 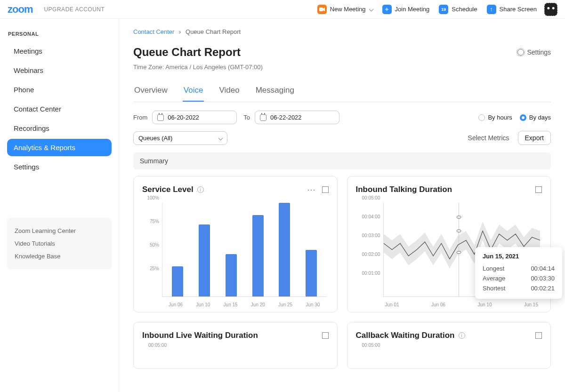 What do you see at coordinates (494, 288) in the screenshot?
I see `tooltip-shortest-label: Shortest` at bounding box center [494, 288].